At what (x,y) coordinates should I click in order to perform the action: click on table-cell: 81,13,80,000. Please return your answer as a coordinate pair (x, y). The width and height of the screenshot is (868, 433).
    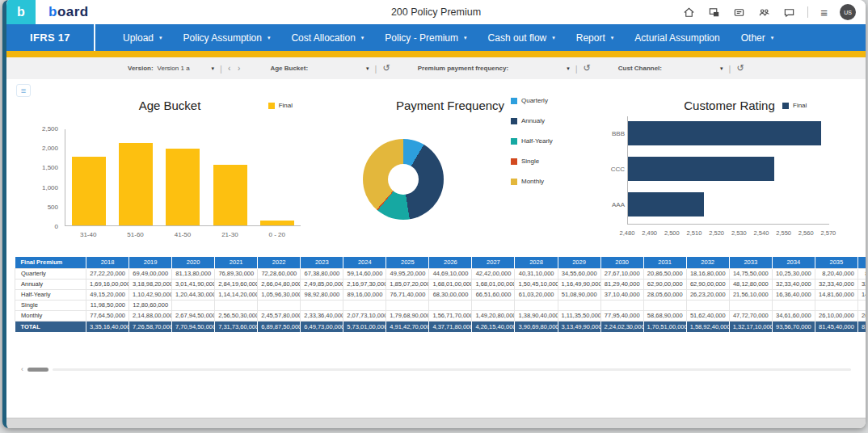
    Looking at the image, I should click on (194, 273).